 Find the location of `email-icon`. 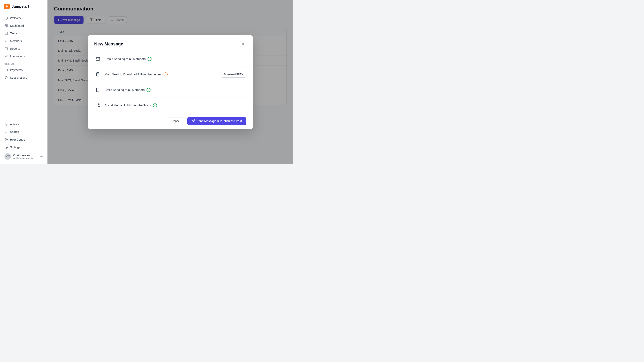

email-icon is located at coordinates (98, 59).